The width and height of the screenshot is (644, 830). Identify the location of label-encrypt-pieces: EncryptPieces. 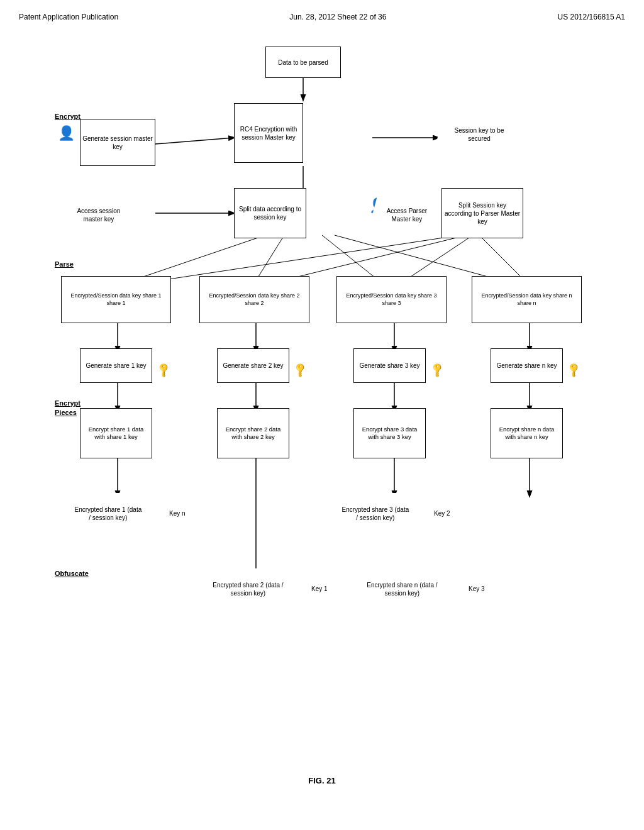
(68, 409).